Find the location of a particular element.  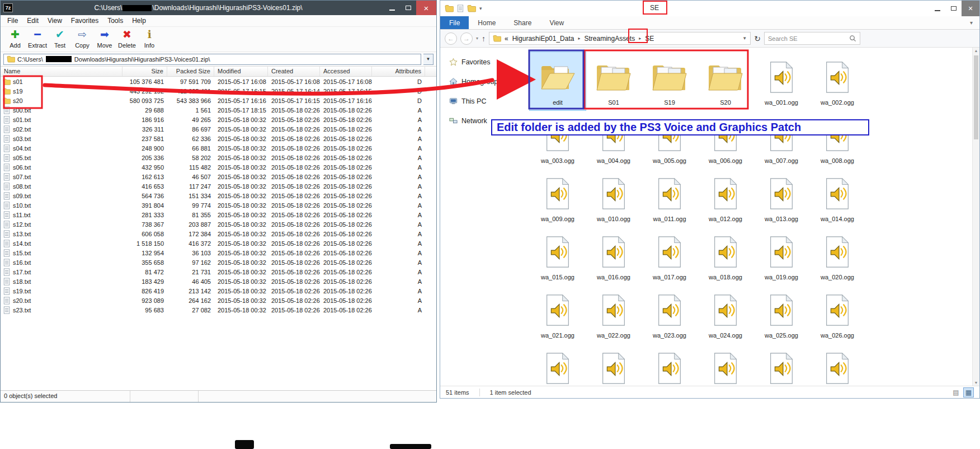

file-wa_025.ogg: wa_025.ogg is located at coordinates (781, 314).